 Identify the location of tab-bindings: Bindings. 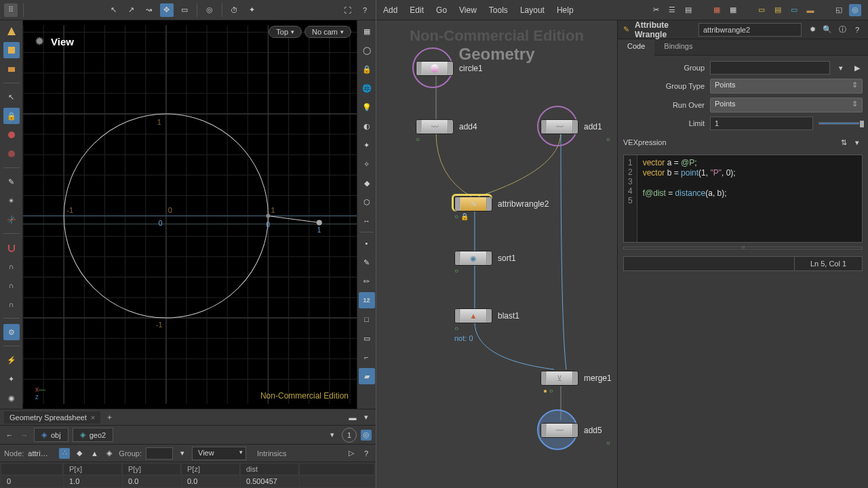
(678, 47).